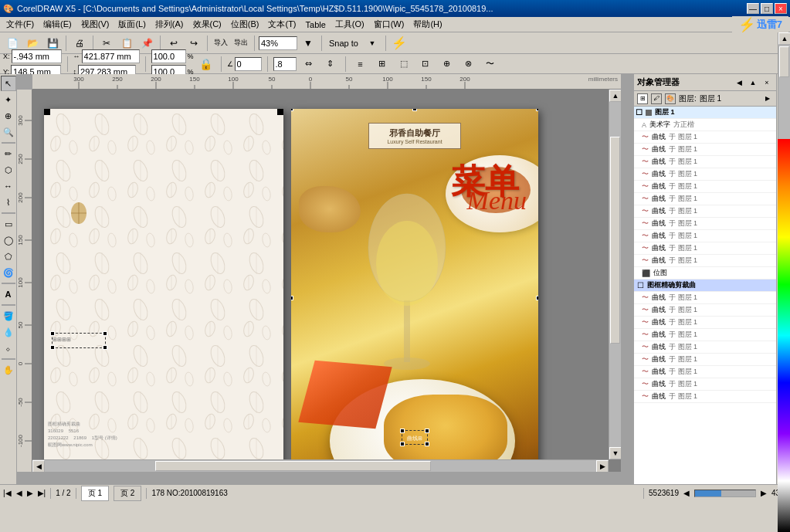  I want to click on to-curve-button: 〜, so click(490, 64).